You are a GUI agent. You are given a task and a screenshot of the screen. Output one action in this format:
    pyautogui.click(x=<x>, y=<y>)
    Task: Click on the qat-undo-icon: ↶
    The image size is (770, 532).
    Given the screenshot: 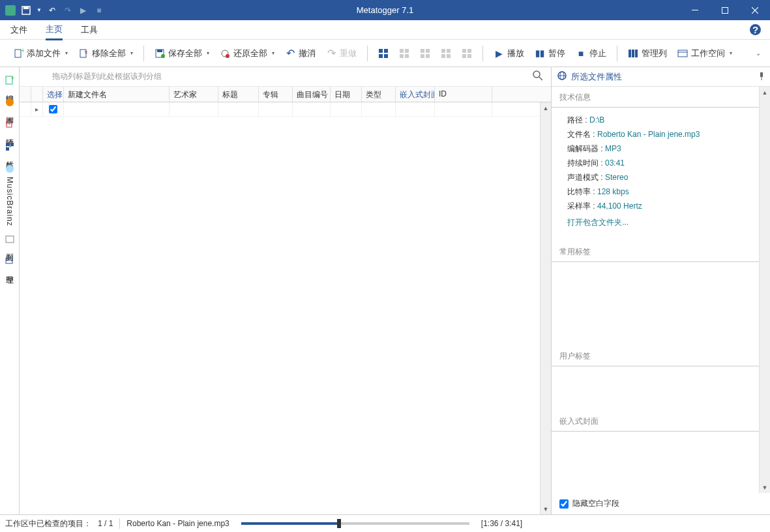 What is the action you would take?
    pyautogui.click(x=52, y=10)
    